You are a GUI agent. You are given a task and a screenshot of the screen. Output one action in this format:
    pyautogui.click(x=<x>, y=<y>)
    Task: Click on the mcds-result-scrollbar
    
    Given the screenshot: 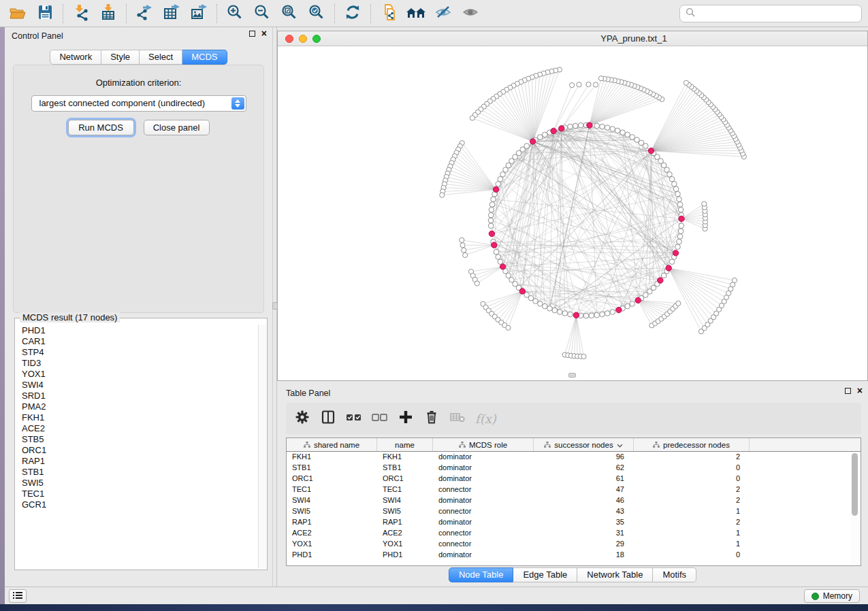 What is the action you would take?
    pyautogui.click(x=262, y=446)
    